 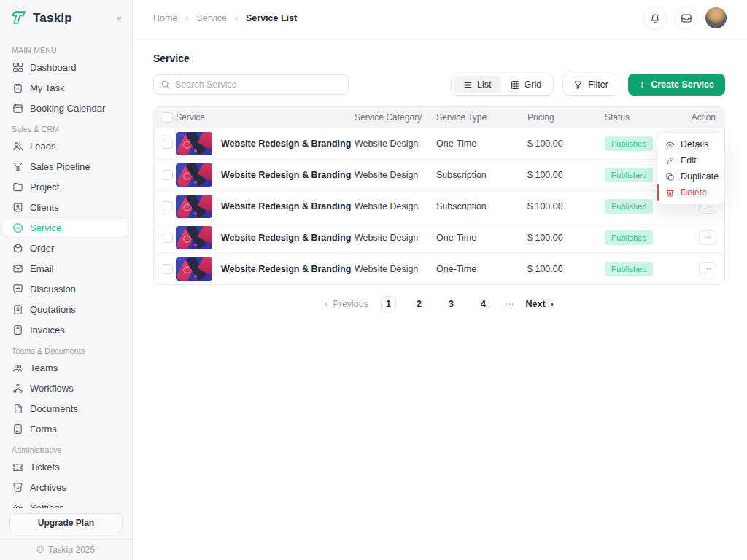 What do you see at coordinates (18, 146) in the screenshot?
I see `leads-icon` at bounding box center [18, 146].